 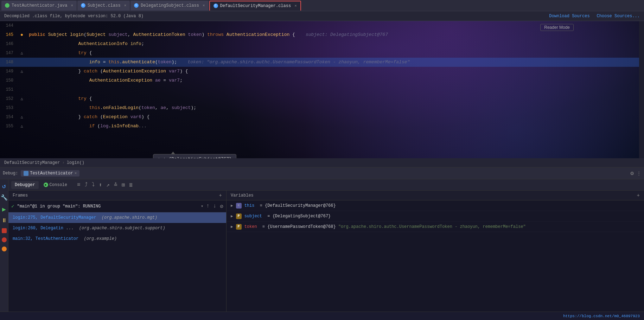 What do you see at coordinates (322, 117) in the screenshot?
I see `code-line-154: 154 △ } catch (Exception var6) {` at bounding box center [322, 117].